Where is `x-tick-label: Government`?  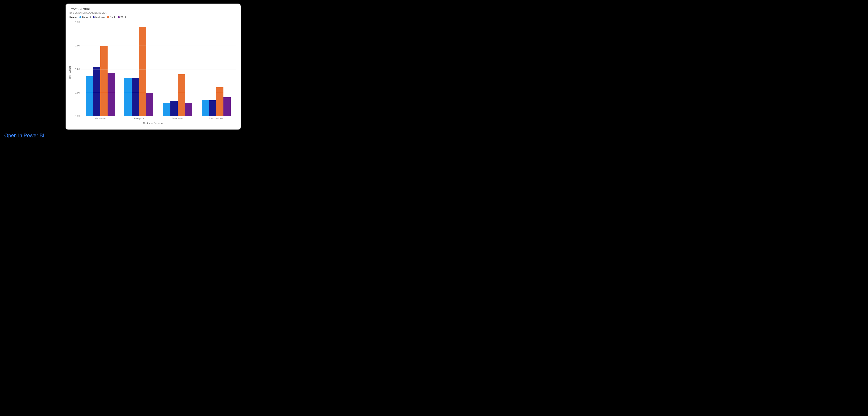 x-tick-label: Government is located at coordinates (178, 118).